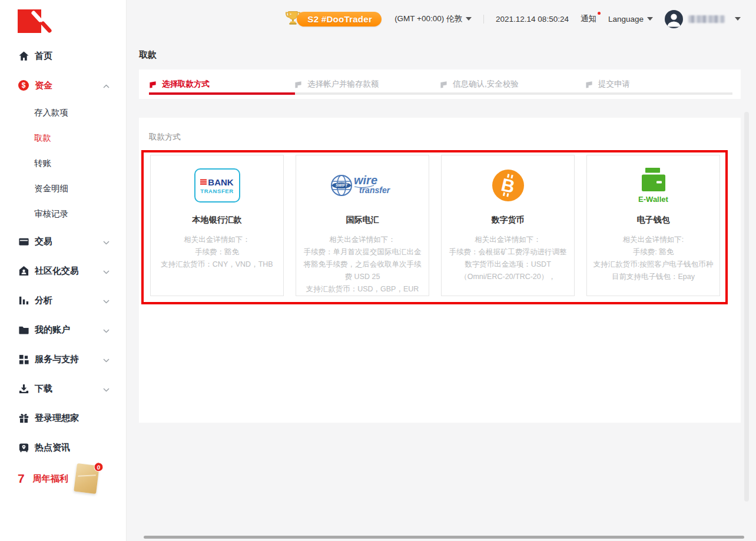 The image size is (756, 541). I want to click on top-bar: S2 #DooTrader (GMT +00:00) 伦敦 2021.12.14…, so click(442, 19).